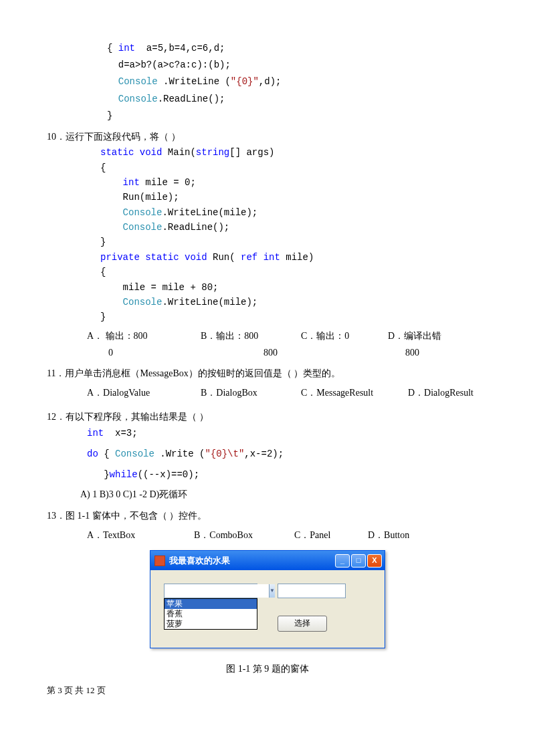 The image size is (535, 756). Describe the element at coordinates (251, 393) in the screenshot. I see `option-b: B．DialogBox` at that location.